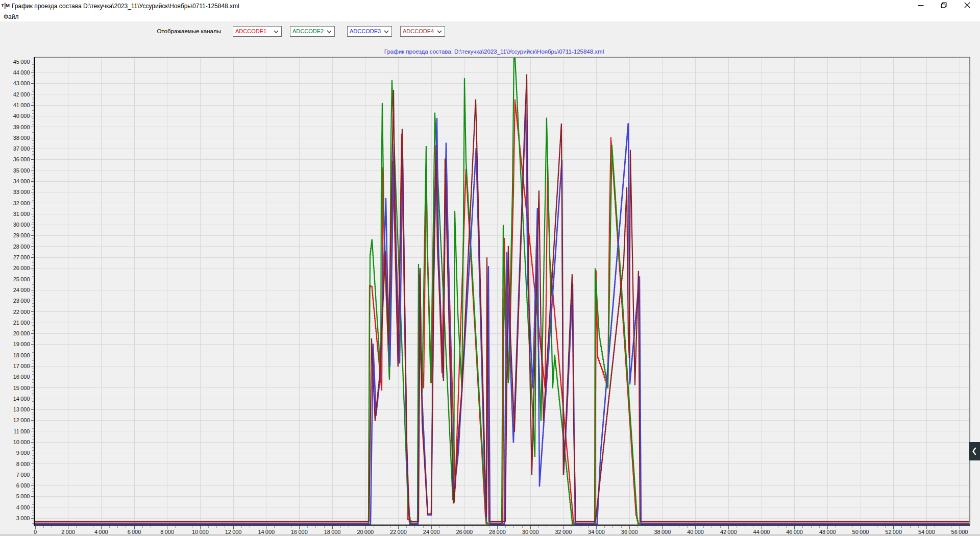  I want to click on svg-text: 16 000, so click(21, 377).